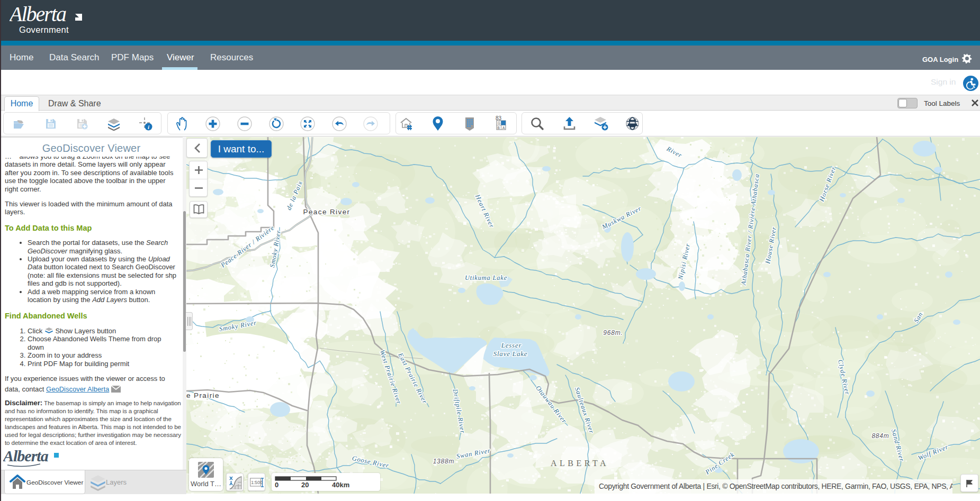 Image resolution: width=980 pixels, height=501 pixels. What do you see at coordinates (257, 482) in the screenshot?
I see `svg-text: 1:500` at bounding box center [257, 482].